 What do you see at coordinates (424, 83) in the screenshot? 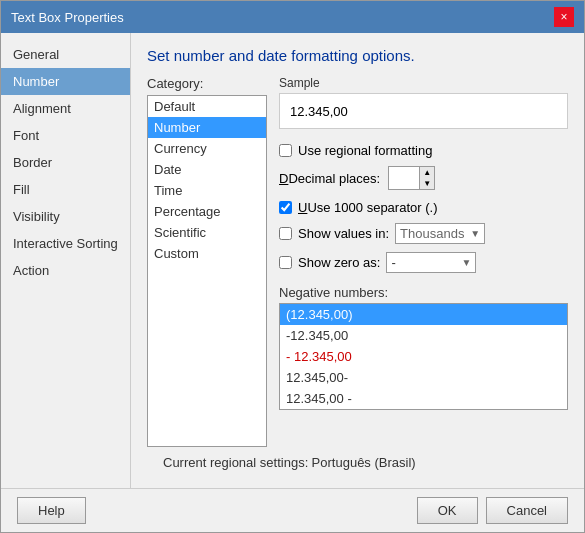
I see `sample-label: Sample` at bounding box center [424, 83].